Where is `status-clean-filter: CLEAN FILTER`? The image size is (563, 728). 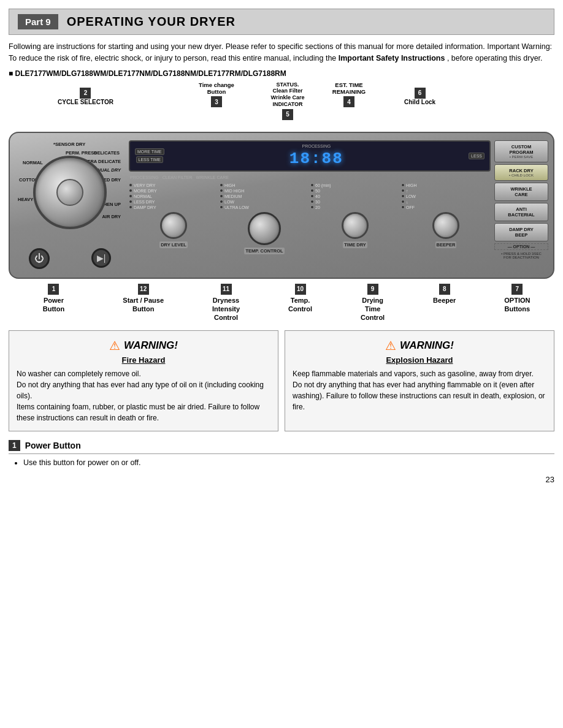
status-clean-filter: CLEAN FILTER is located at coordinates (178, 178).